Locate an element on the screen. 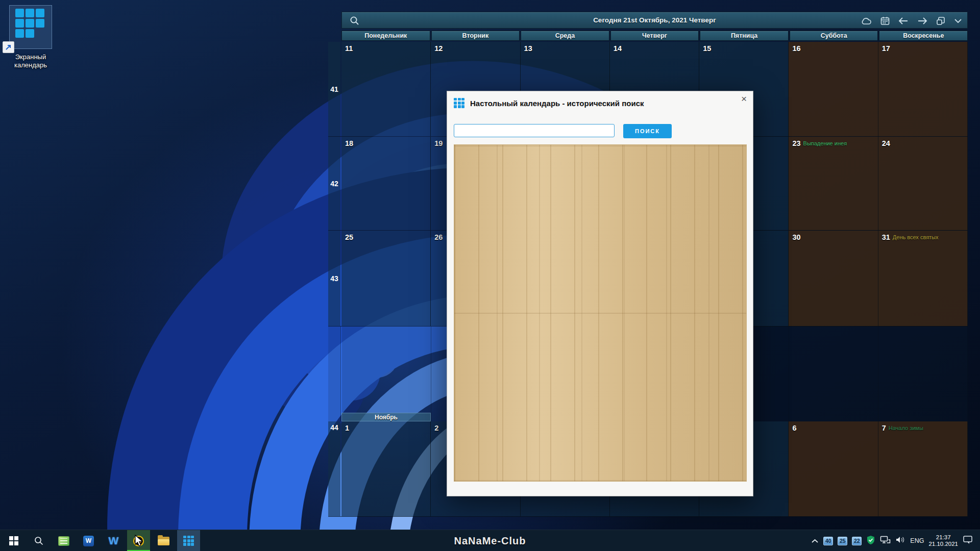  tray-clock: 21:37 21.10.2021 is located at coordinates (943, 541).